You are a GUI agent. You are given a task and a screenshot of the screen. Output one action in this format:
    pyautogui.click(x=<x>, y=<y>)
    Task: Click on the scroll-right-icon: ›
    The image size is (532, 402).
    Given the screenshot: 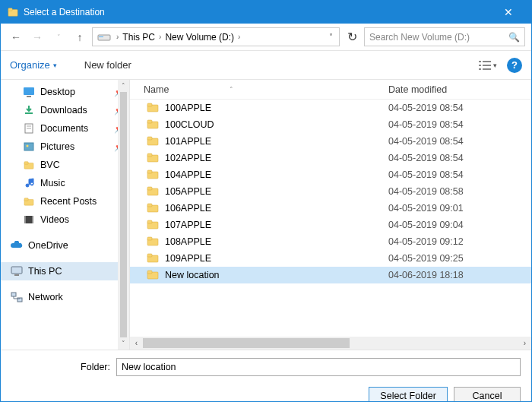 What is the action you would take?
    pyautogui.click(x=524, y=343)
    